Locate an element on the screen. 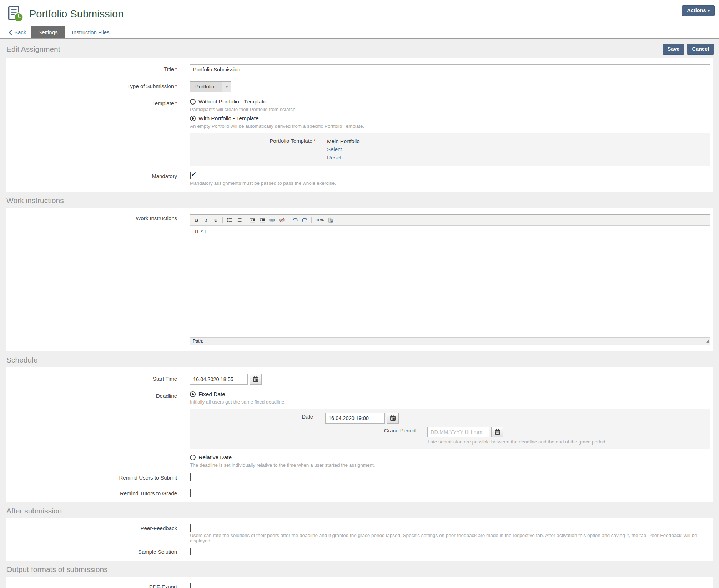 The height and width of the screenshot is (588, 719). peer-feedback-checkbox is located at coordinates (191, 528).